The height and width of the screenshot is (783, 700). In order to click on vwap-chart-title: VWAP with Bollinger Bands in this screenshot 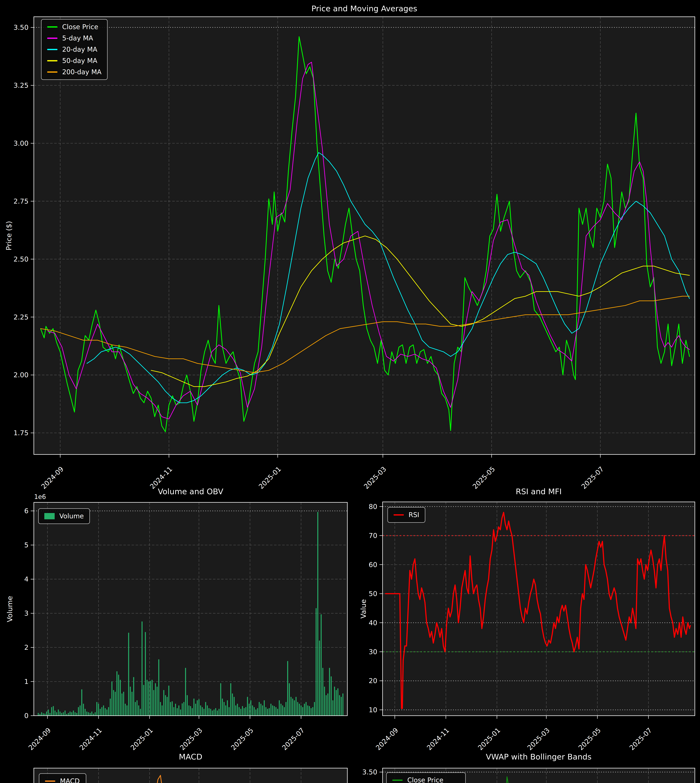, I will do `click(539, 757)`.